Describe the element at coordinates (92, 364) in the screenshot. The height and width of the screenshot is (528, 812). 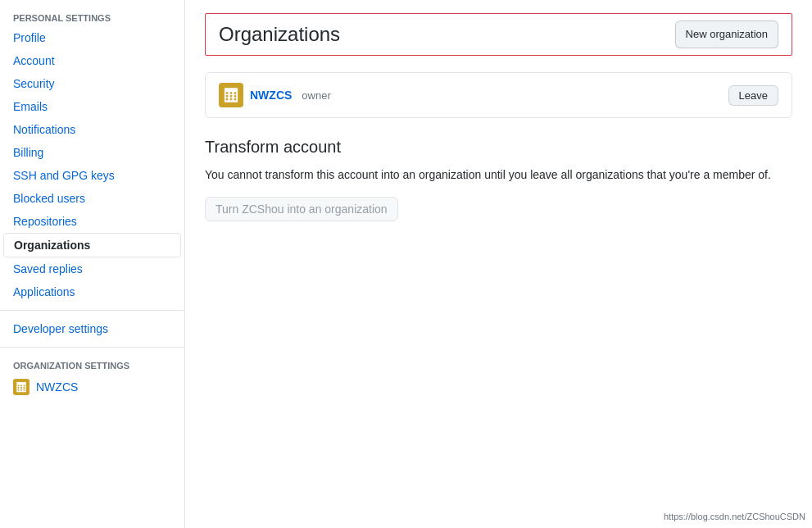
I see `org-settings-title: Organization settings` at that location.